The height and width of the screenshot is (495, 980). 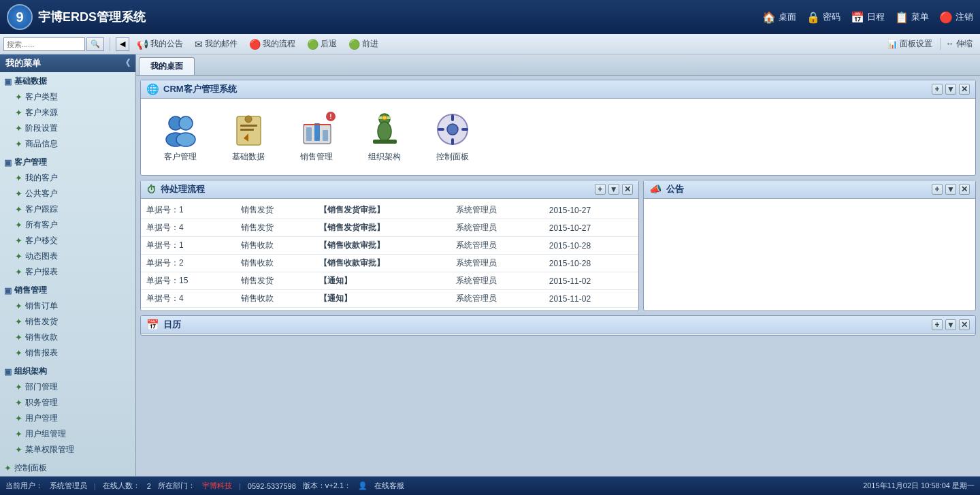 I want to click on crm-icon-org: 组织架构, so click(x=385, y=137).